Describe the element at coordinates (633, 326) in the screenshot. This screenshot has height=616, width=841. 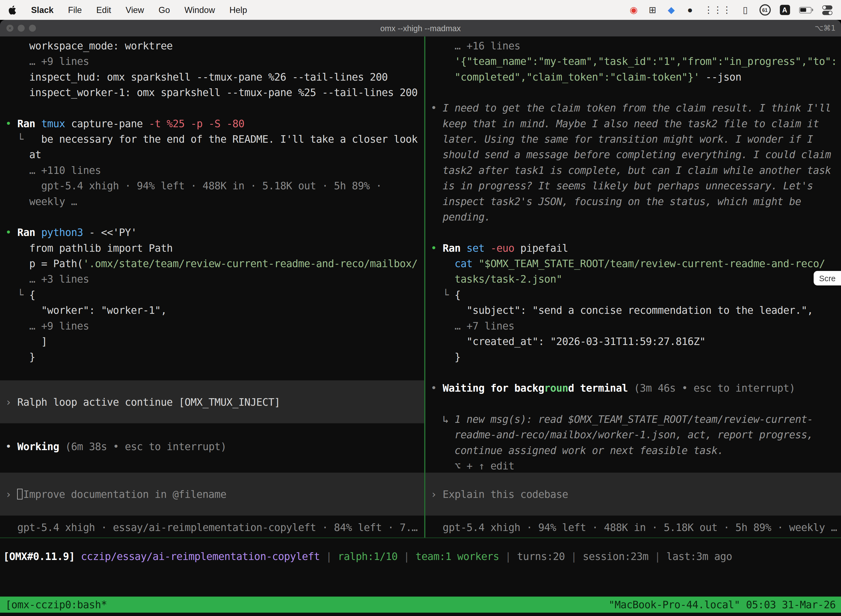
I see `terminal-line: … +7 lines` at that location.